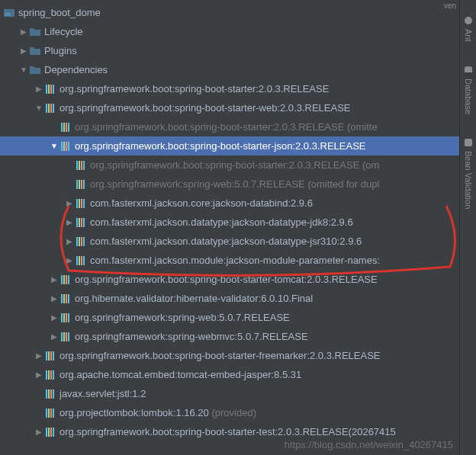  Describe the element at coordinates (238, 32) in the screenshot. I see `tree-item: ▶ Lifecycle` at that location.